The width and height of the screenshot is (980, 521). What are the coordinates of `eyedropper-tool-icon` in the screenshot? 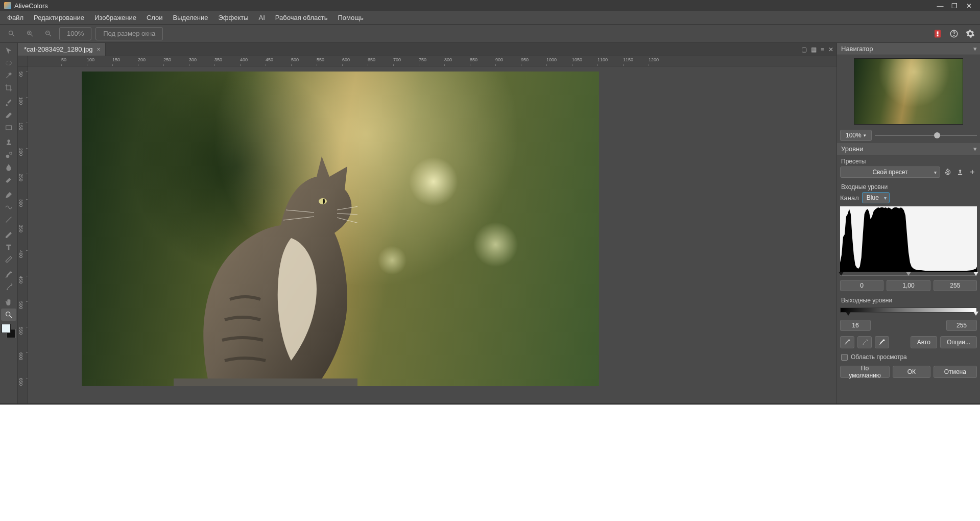 It's located at (9, 275).